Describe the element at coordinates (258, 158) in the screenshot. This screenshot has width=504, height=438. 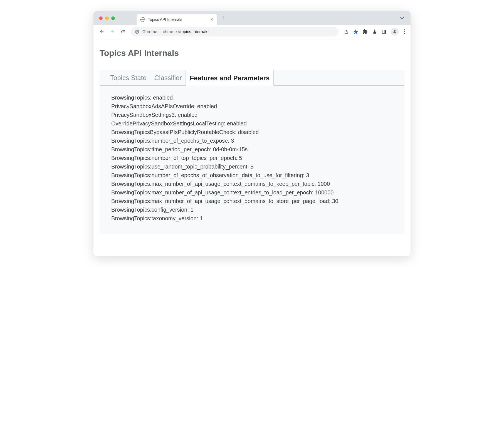
I see `feature-row: BrowsingTopics:number_of_top_topics_per_…` at that location.